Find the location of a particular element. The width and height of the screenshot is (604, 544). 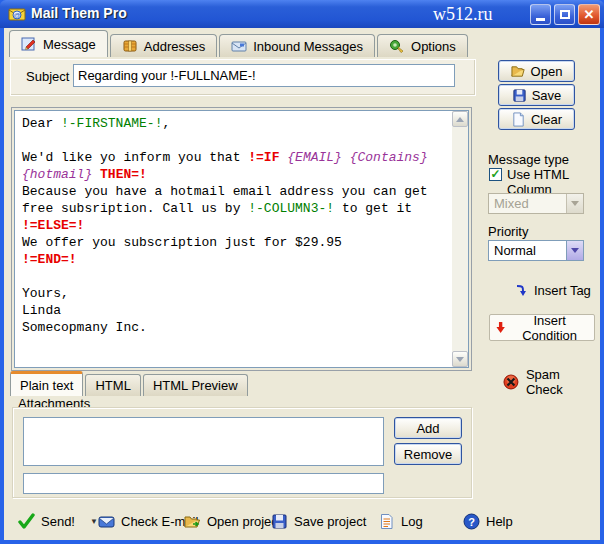

main-tab-bar: MessageAddressesInbound MessagesOptions is located at coordinates (240, 44).